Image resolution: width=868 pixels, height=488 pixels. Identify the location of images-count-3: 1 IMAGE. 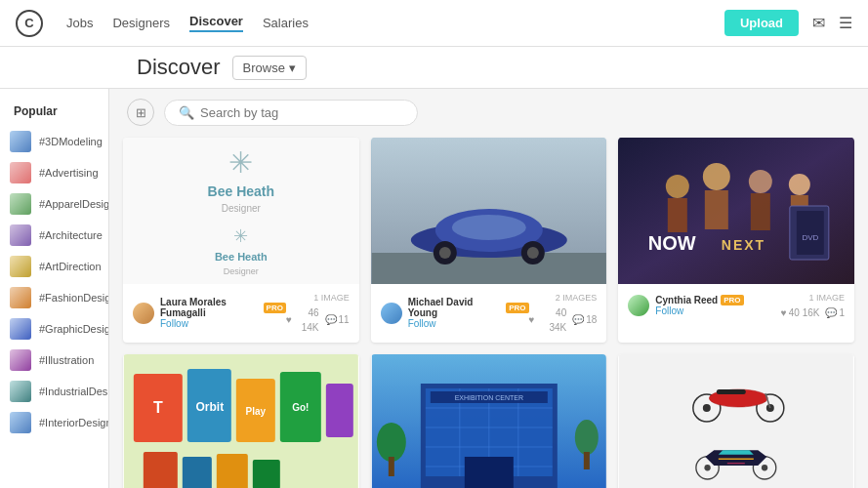
(812, 299).